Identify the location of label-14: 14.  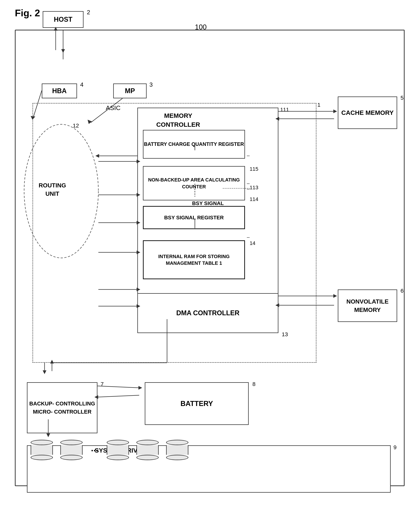
(253, 243).